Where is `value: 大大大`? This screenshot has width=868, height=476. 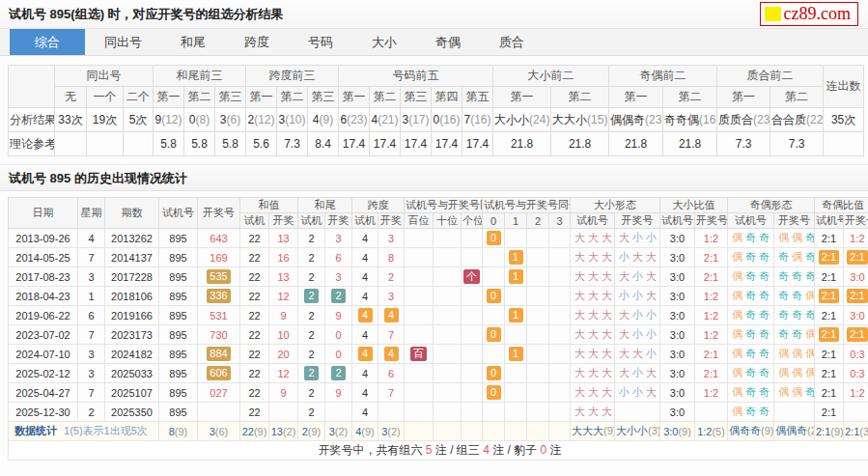
value: 大大大 is located at coordinates (587, 431).